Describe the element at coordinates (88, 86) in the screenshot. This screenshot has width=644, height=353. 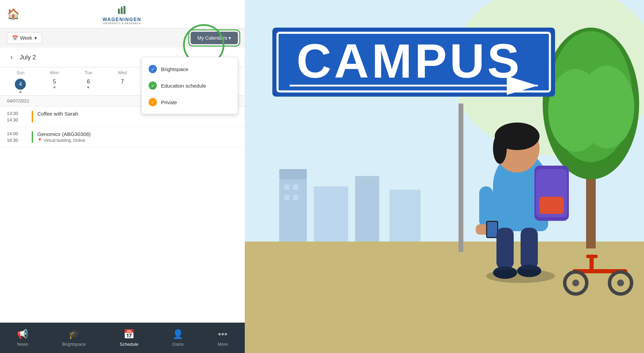
I see `date-6: 6` at that location.